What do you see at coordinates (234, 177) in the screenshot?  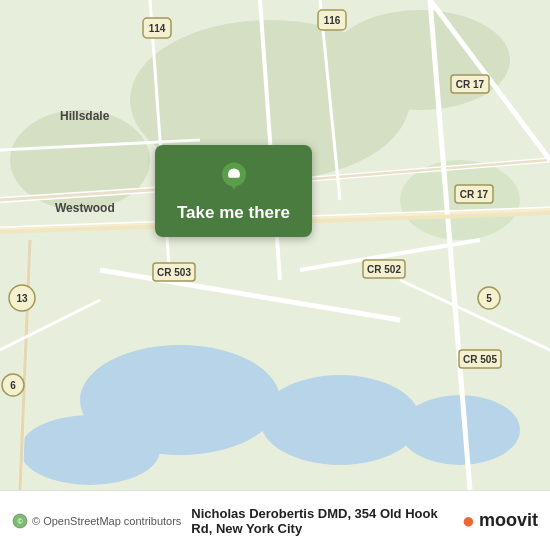 I see `location-pin-icon` at bounding box center [234, 177].